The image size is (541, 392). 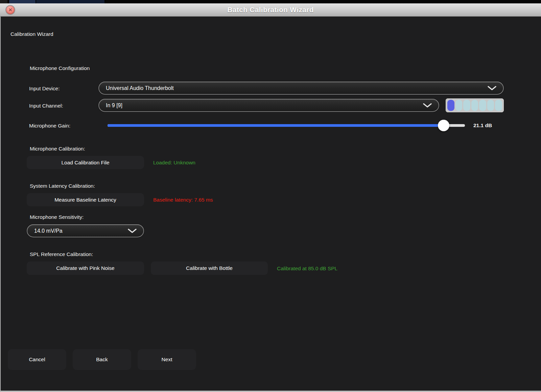 What do you see at coordinates (44, 89) in the screenshot?
I see `input-device-label: Input Device:` at bounding box center [44, 89].